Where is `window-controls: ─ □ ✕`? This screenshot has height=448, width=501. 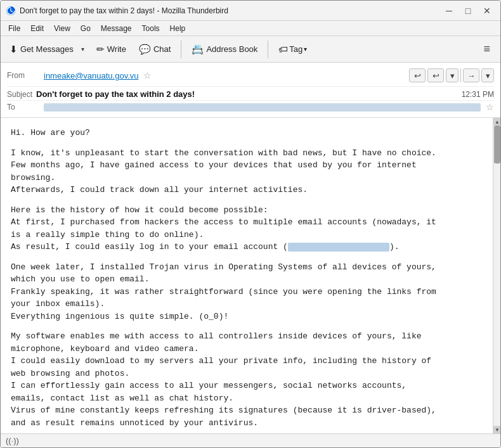
window-controls: ─ □ ✕ is located at coordinates (468, 11).